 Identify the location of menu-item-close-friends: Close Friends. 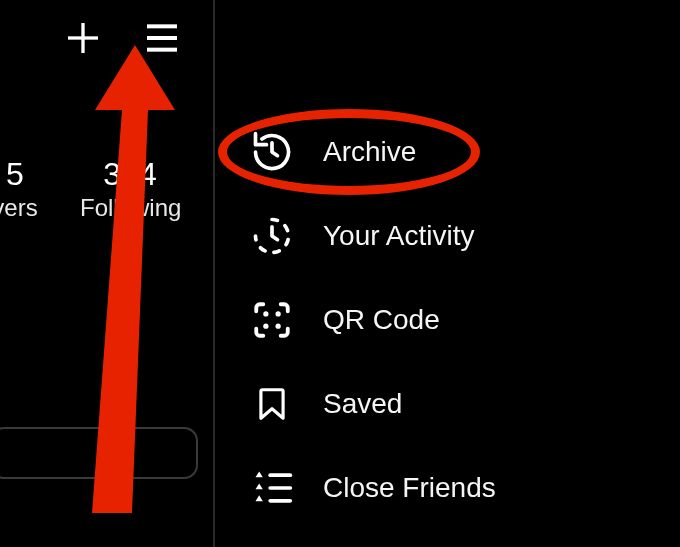
(372, 488).